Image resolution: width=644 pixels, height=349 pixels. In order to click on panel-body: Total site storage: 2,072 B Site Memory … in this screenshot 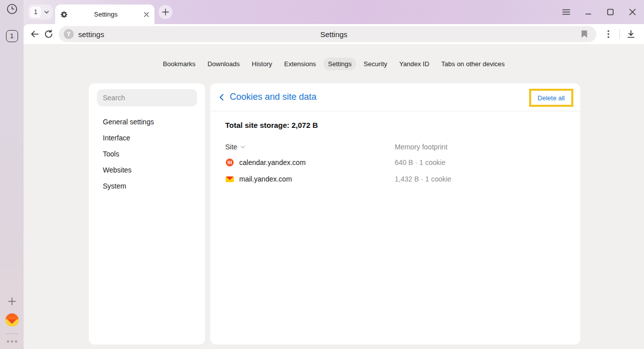, I will do `click(395, 152)`.